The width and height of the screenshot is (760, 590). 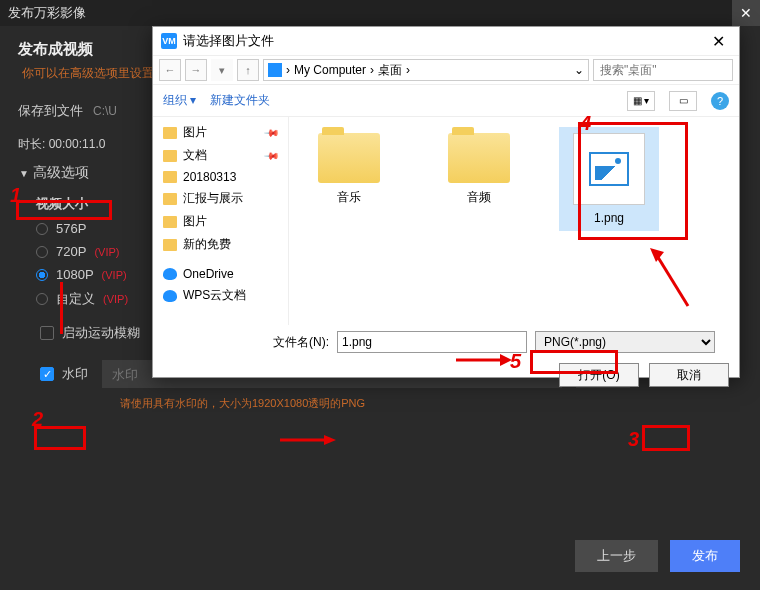 What do you see at coordinates (170, 70) in the screenshot?
I see `nav-back: ←` at bounding box center [170, 70].